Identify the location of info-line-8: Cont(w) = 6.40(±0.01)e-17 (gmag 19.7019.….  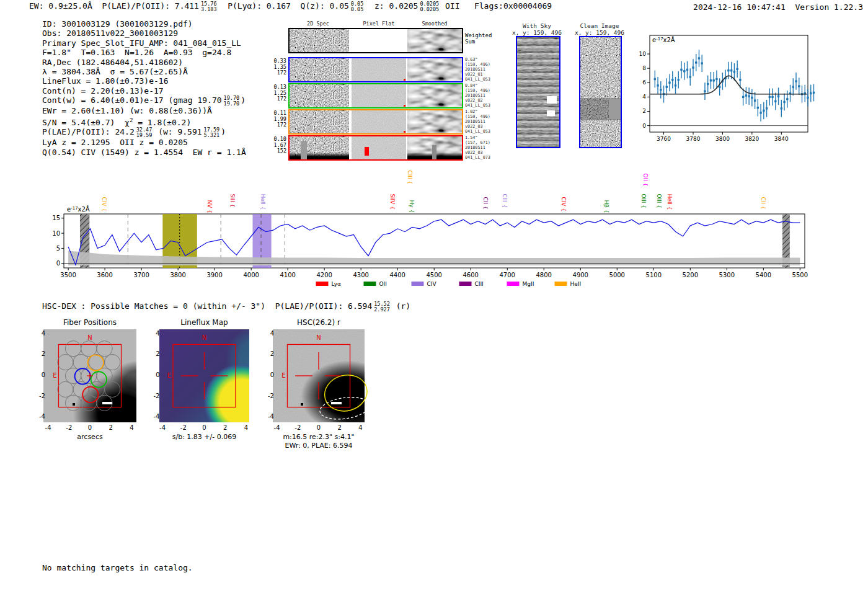
(144, 100).